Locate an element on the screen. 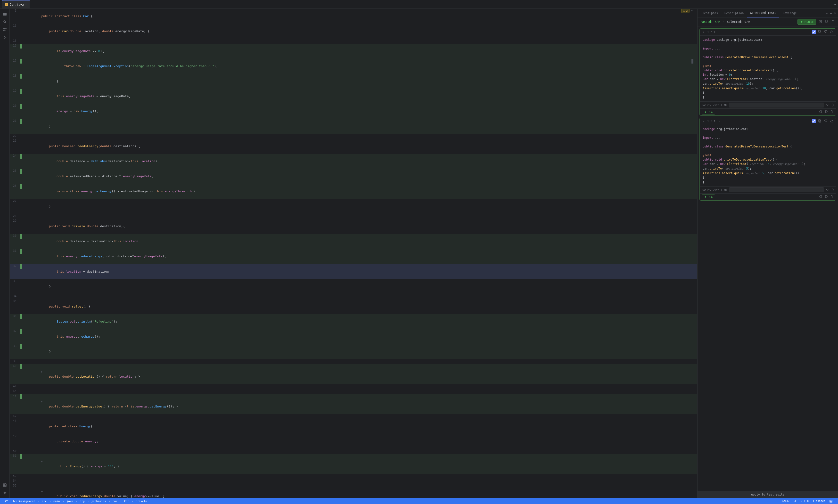 The width and height of the screenshot is (838, 504). nav-next-1: › is located at coordinates (719, 32).